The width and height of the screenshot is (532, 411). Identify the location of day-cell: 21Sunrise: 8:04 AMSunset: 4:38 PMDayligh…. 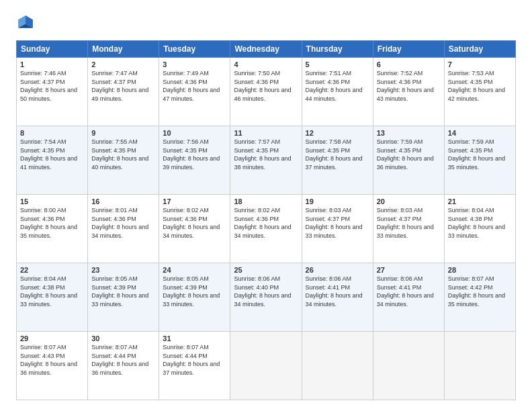
(480, 229).